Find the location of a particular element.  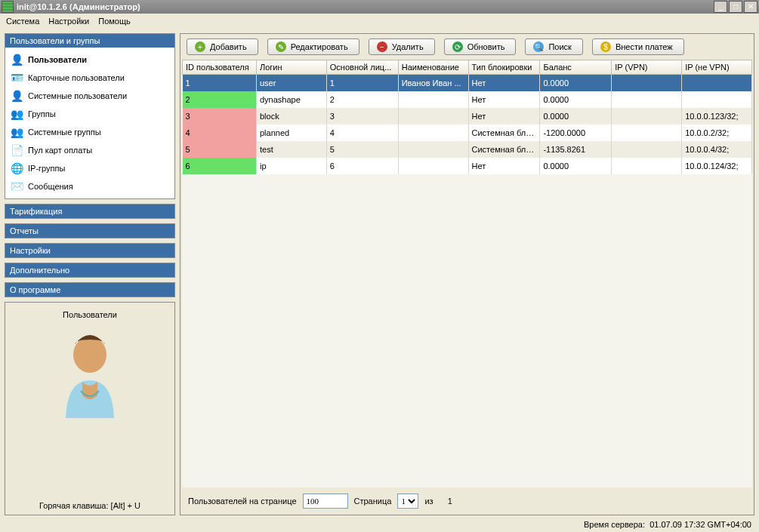

nav-icon: 🌐 is located at coordinates (17, 168).